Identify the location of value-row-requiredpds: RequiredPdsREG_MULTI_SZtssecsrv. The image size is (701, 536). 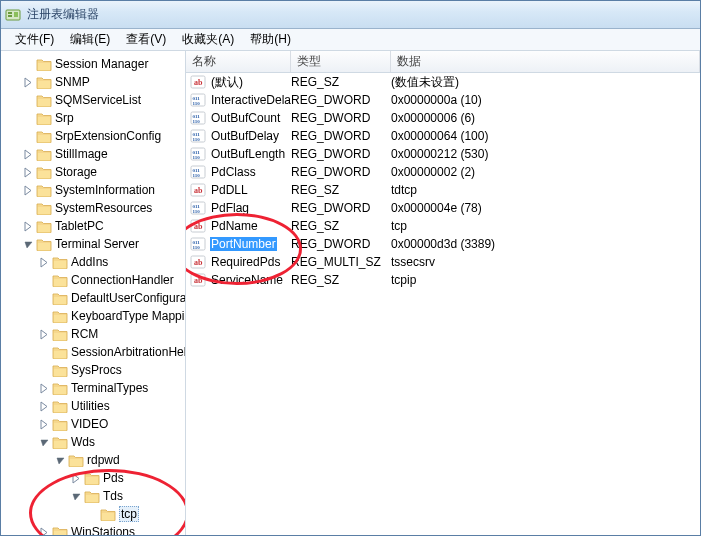
(443, 262).